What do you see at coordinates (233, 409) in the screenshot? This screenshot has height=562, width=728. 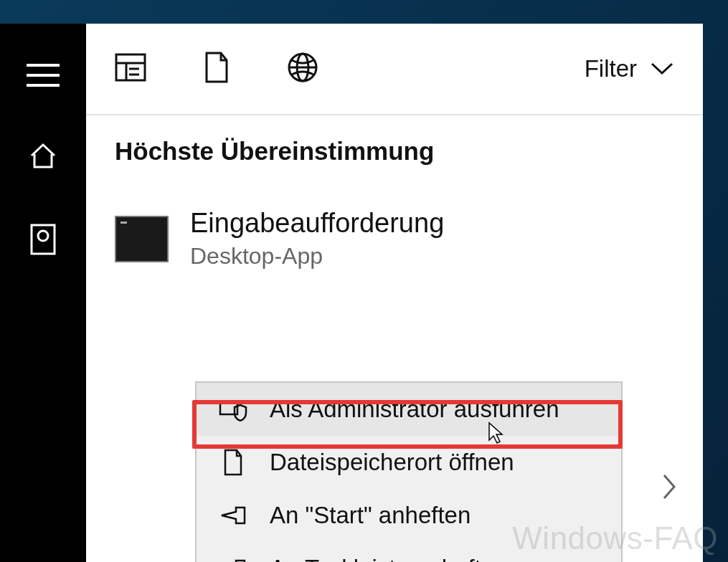 I see `admin-shield-icon` at bounding box center [233, 409].